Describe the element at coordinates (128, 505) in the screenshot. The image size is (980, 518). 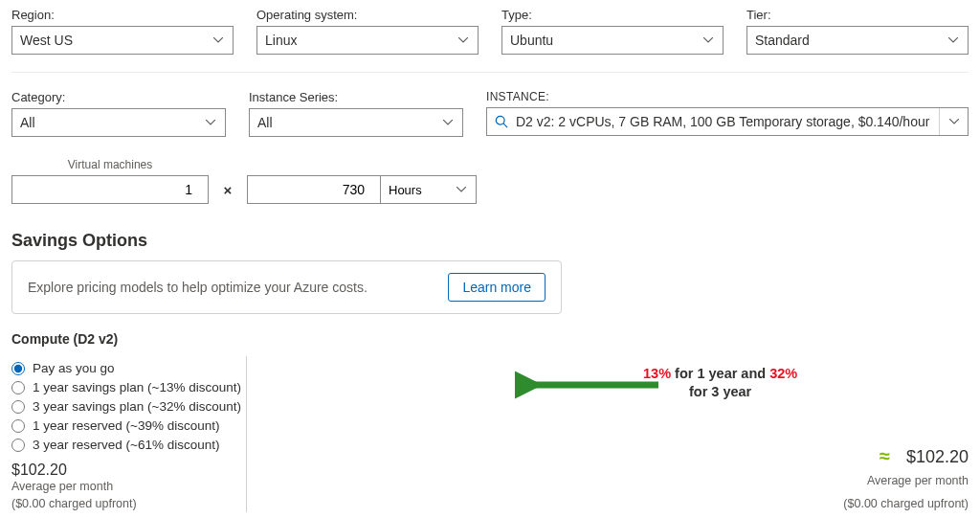
I see `left-total-sub2: ($0.00 charged upfront)` at that location.